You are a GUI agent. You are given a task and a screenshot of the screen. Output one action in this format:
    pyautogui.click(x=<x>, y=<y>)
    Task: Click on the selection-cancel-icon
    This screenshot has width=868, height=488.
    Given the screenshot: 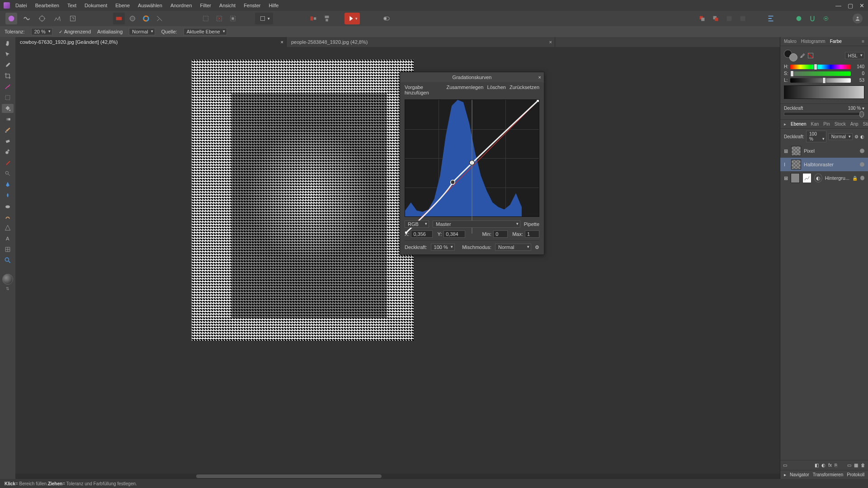 What is the action you would take?
    pyautogui.click(x=219, y=19)
    